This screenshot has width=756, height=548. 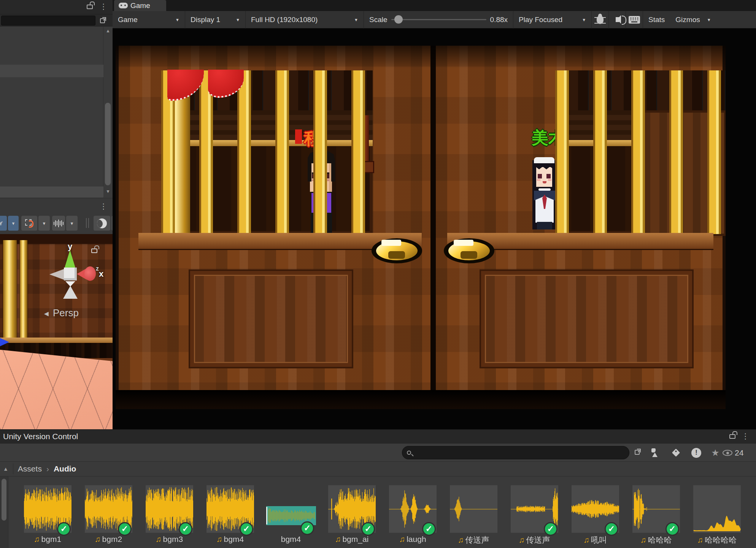 I want to click on favorites-button: ★, so click(x=715, y=453).